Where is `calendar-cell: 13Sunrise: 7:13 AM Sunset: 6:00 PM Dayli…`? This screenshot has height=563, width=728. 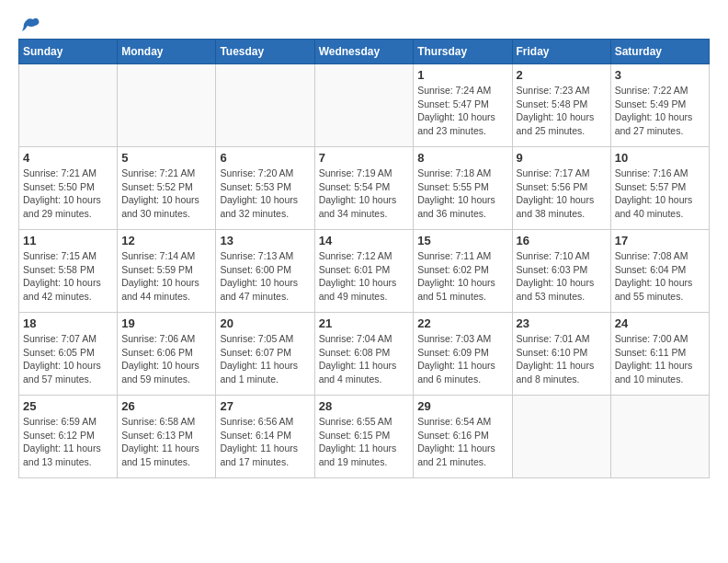
calendar-cell: 13Sunrise: 7:13 AM Sunset: 6:00 PM Dayli… is located at coordinates (265, 271).